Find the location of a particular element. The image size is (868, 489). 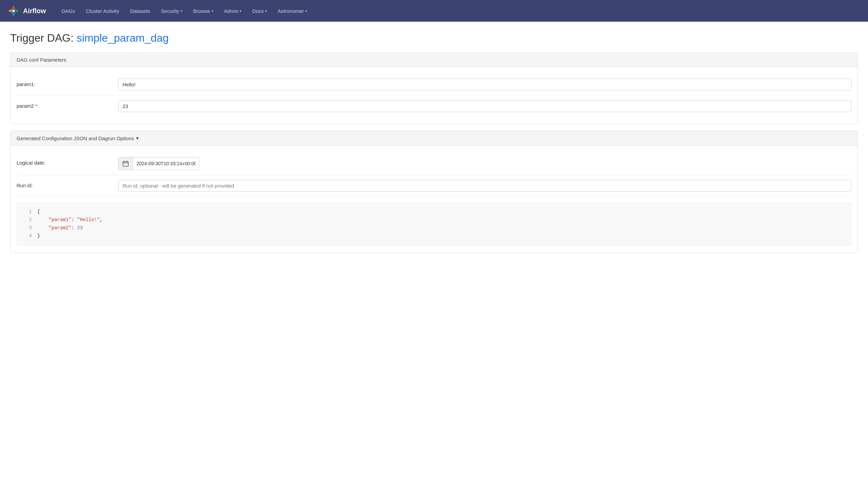

nav-astronomer: Astronomer ▾ is located at coordinates (292, 11).